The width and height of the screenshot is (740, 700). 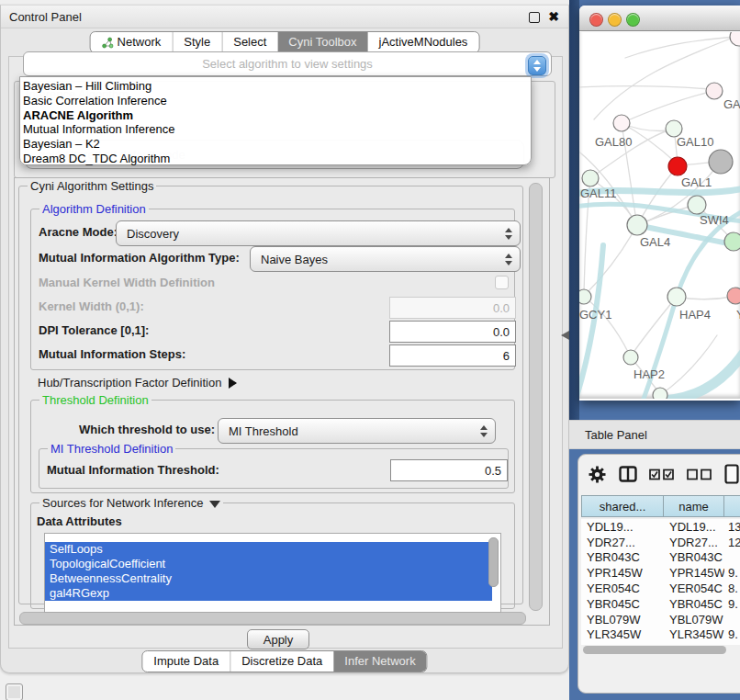 I want to click on network-canvas: GALGAL80GAL10GAL1GAL11SWI4GAL4GCY1HAP4YH…, so click(x=659, y=215).